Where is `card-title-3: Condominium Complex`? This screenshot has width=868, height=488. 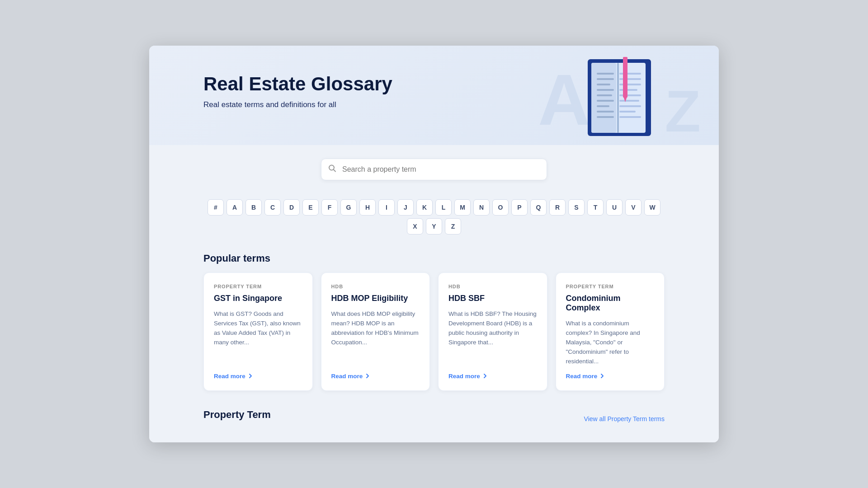 card-title-3: Condominium Complex is located at coordinates (610, 303).